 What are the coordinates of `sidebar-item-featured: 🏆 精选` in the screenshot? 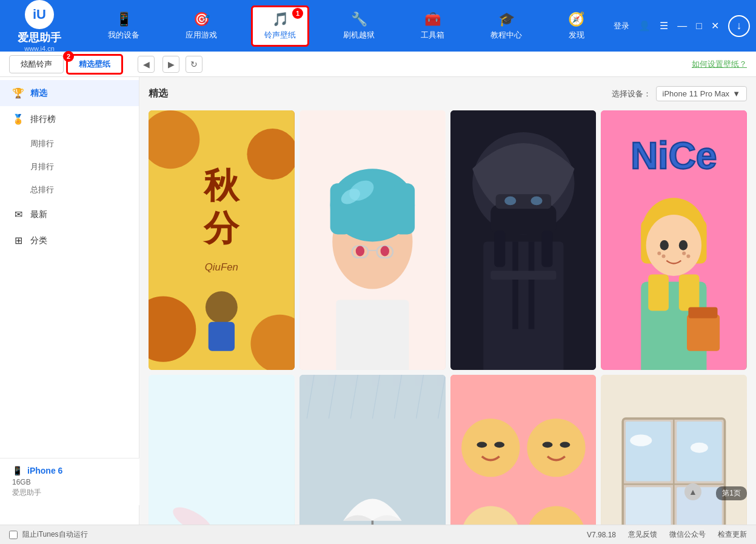 It's located at (69, 93).